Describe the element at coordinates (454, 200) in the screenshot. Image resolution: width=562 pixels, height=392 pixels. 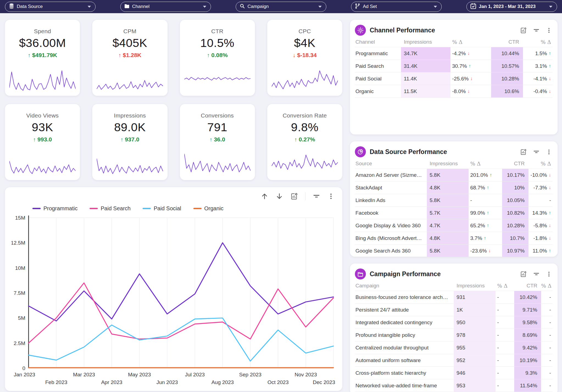
I see `table-row: LinkedIn Ads 5.8K - 10.05% -` at that location.